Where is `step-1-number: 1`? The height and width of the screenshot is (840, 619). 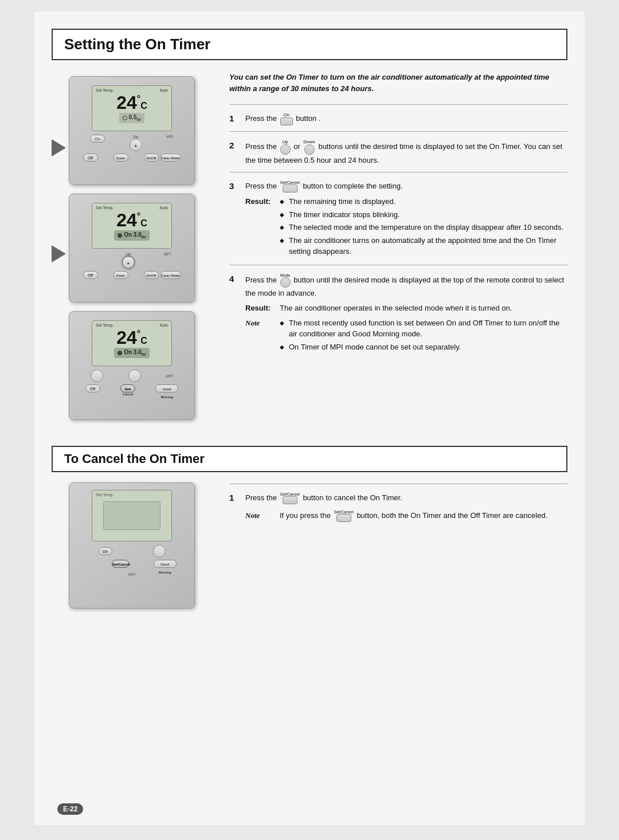
step-1-number: 1 is located at coordinates (234, 118).